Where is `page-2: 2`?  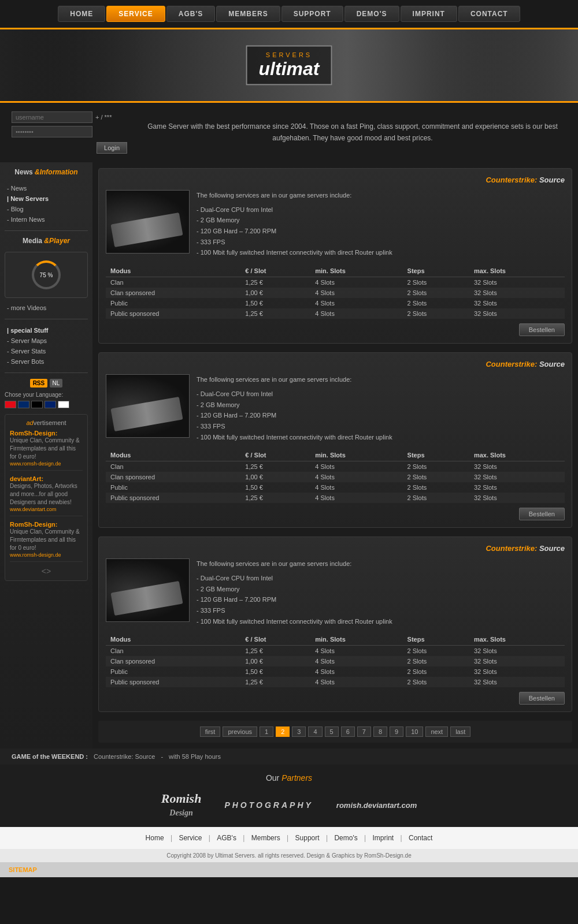 page-2: 2 is located at coordinates (283, 732).